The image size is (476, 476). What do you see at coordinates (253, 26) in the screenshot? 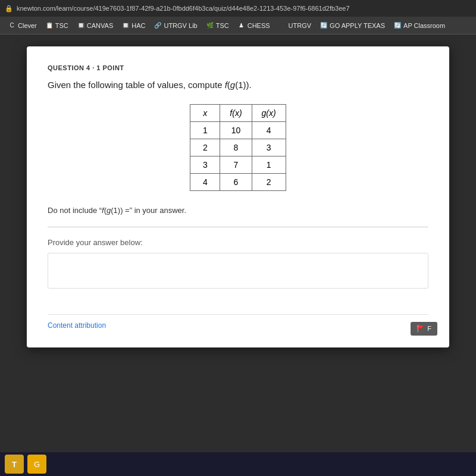
I see `bookmark-chess: ♟CHESS` at bounding box center [253, 26].